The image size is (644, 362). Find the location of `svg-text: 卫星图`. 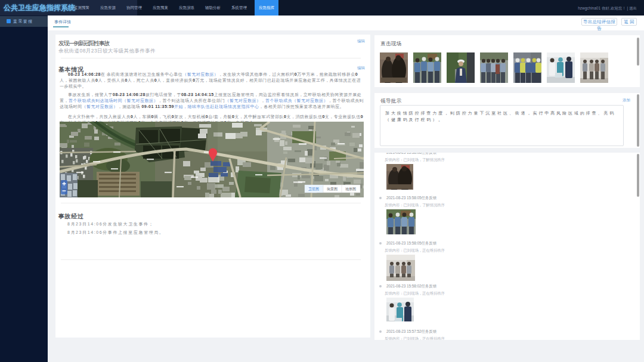

svg-text: 卫星图 is located at coordinates (314, 189).